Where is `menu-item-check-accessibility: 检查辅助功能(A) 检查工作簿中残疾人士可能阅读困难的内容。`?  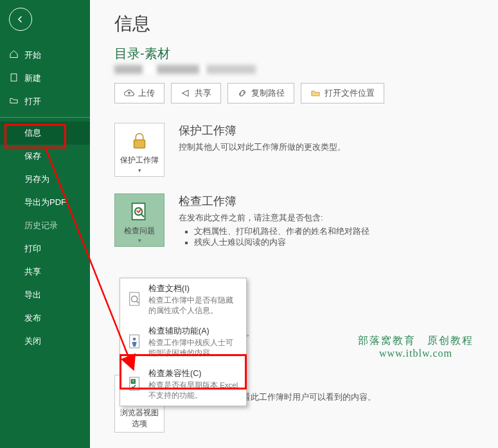 menu-item-check-accessibility: 检查辅助功能(A) 检查工作簿中残疾人士可能阅读困难的内容。 is located at coordinates (183, 342).